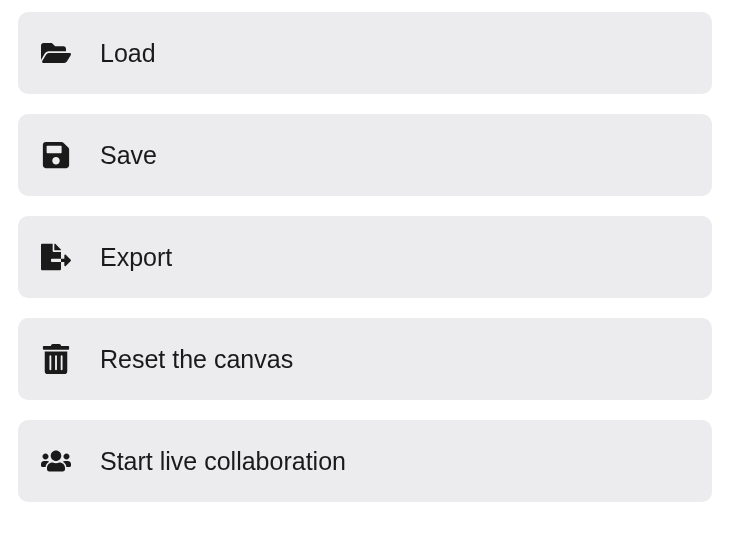  I want to click on menu-item-label: Reset the canvas, so click(196, 360).